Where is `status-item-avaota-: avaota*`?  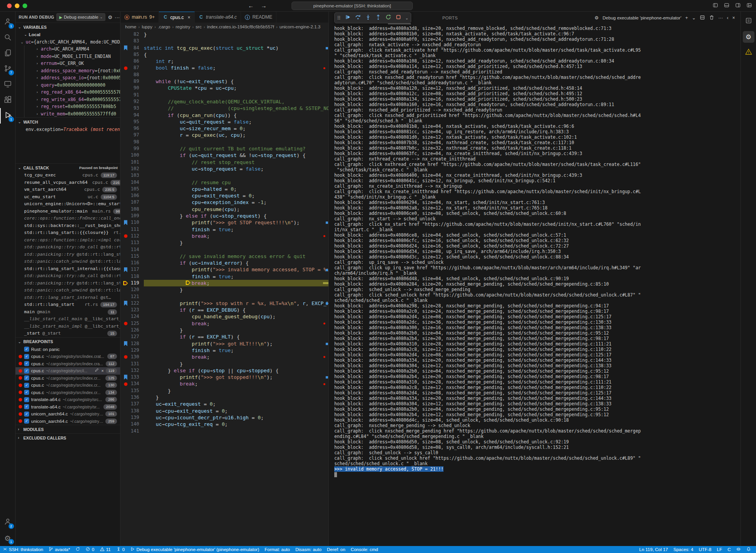
status-item-avaota-: avaota* is located at coordinates (59, 550).